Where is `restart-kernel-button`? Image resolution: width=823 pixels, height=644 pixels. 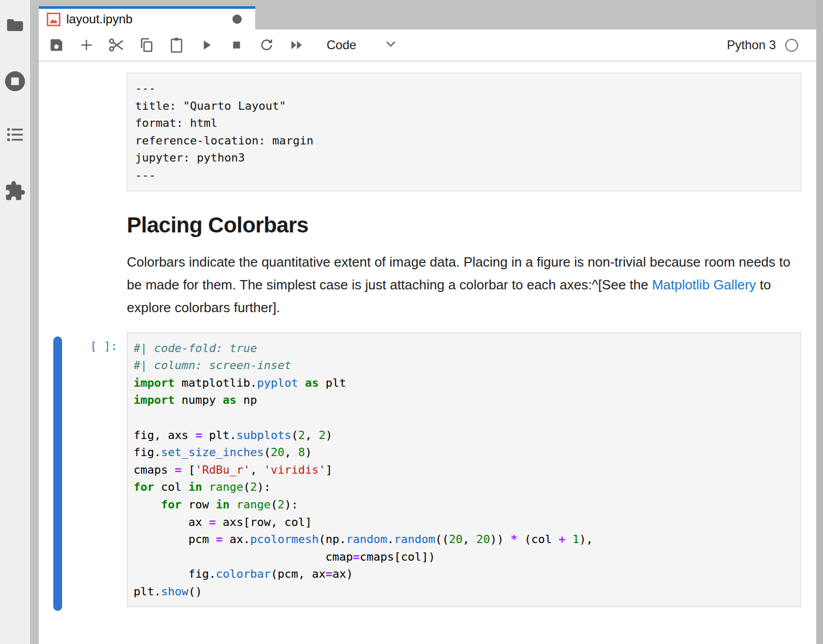 restart-kernel-button is located at coordinates (267, 45).